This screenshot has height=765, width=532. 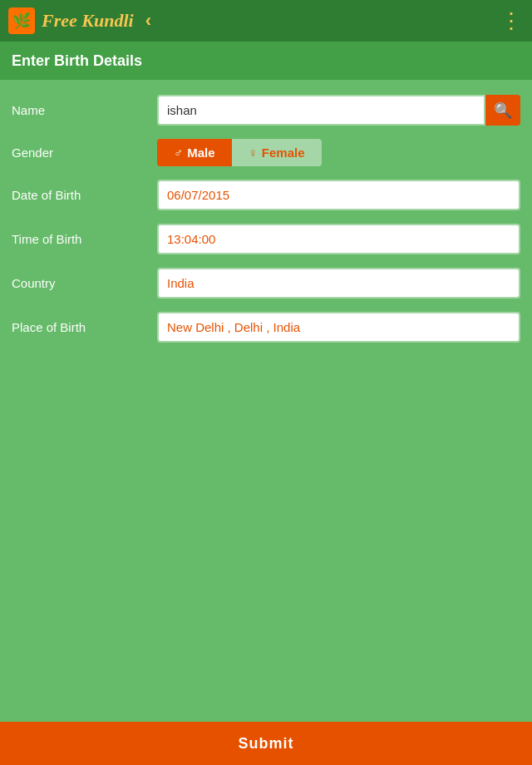 What do you see at coordinates (339, 283) in the screenshot?
I see `country-input` at bounding box center [339, 283].